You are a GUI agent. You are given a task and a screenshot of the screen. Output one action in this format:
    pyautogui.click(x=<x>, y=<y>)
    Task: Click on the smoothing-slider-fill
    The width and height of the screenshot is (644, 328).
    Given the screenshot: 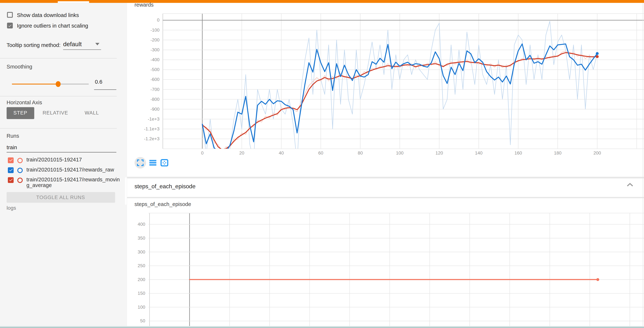 What is the action you would take?
    pyautogui.click(x=35, y=84)
    